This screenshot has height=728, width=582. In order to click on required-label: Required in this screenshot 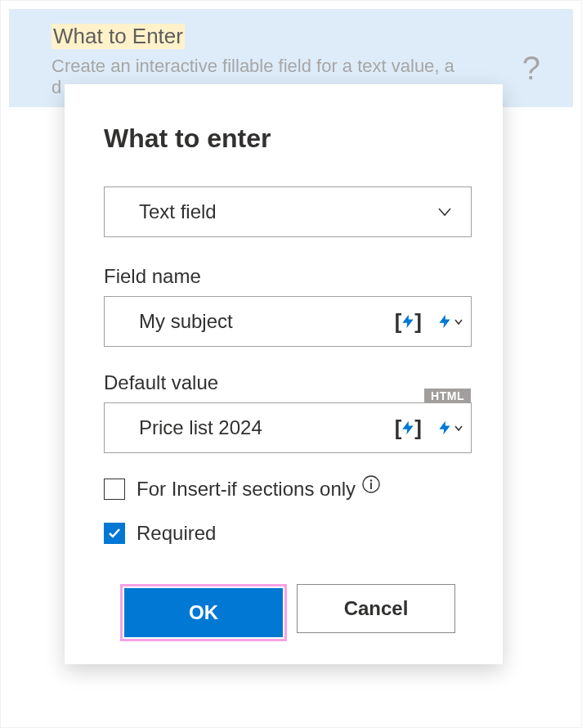, I will do `click(177, 533)`.